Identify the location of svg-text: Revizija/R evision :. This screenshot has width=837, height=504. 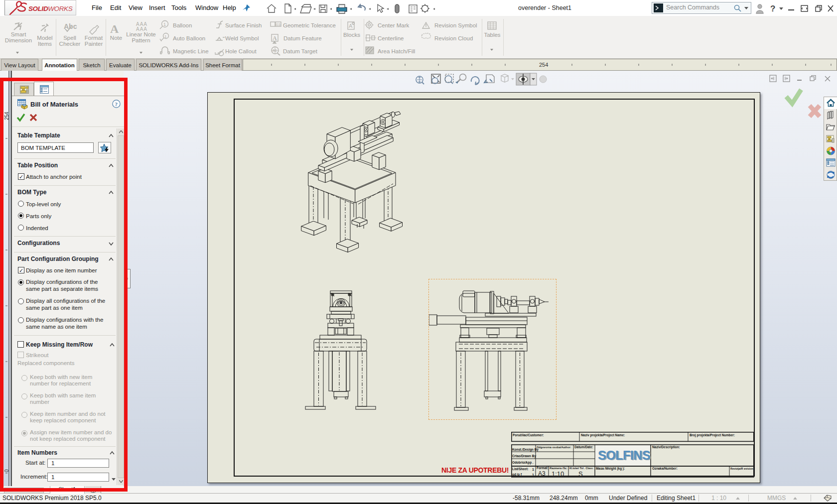
(742, 469).